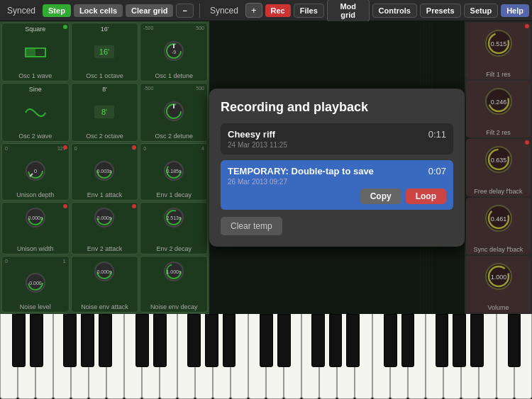 The height and width of the screenshot is (399, 532). I want to click on filt2-res-cell: 0.246 Filt 2 res, so click(498, 109).